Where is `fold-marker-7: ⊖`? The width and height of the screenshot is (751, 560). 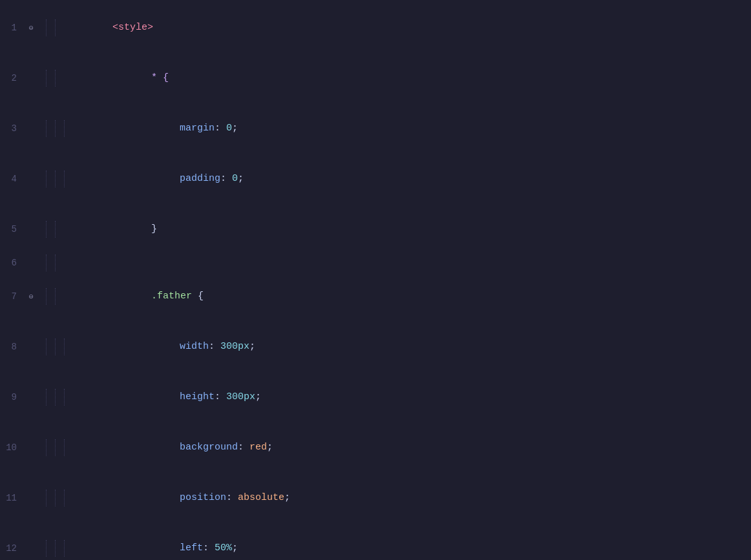
fold-marker-7: ⊖ is located at coordinates (31, 297).